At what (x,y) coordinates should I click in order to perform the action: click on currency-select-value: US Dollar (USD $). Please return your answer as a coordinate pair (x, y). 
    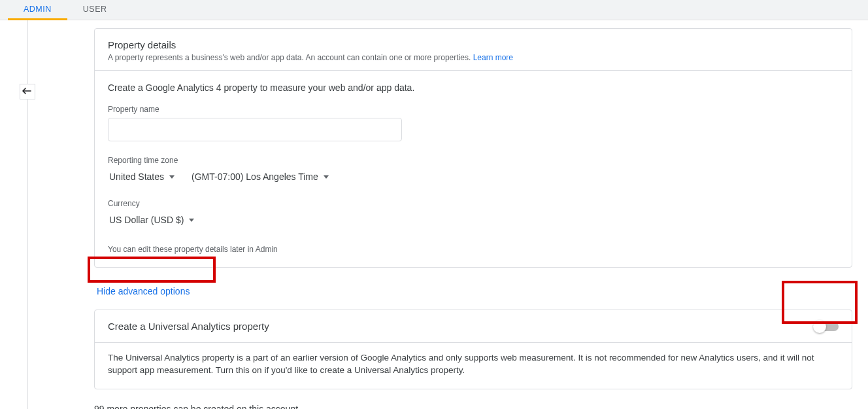
    Looking at the image, I should click on (146, 220).